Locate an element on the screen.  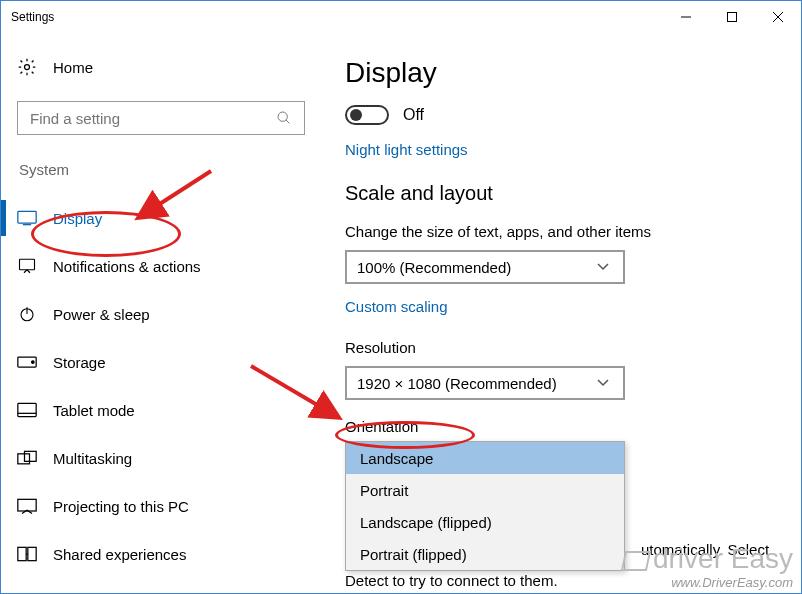
titlebar: Settings is located at coordinates (401, 17).